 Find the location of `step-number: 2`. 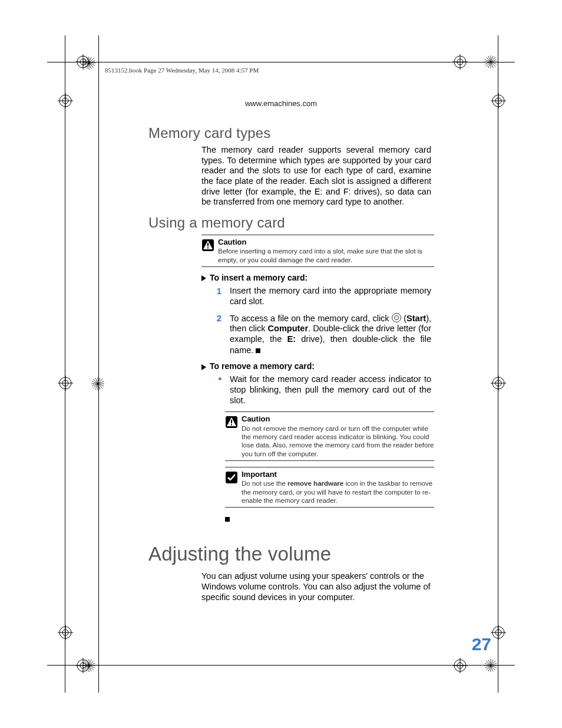

step-number: 2 is located at coordinates (214, 335).